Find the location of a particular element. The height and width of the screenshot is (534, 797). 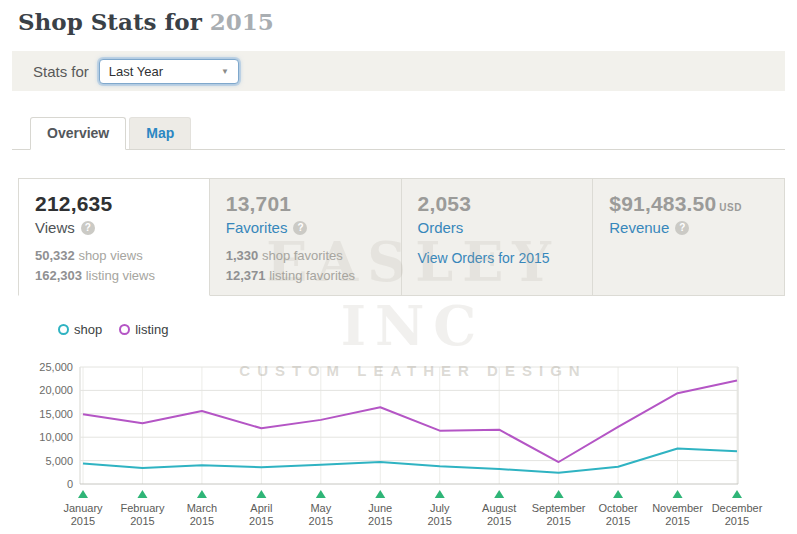

views-value: 212,635 is located at coordinates (114, 204).